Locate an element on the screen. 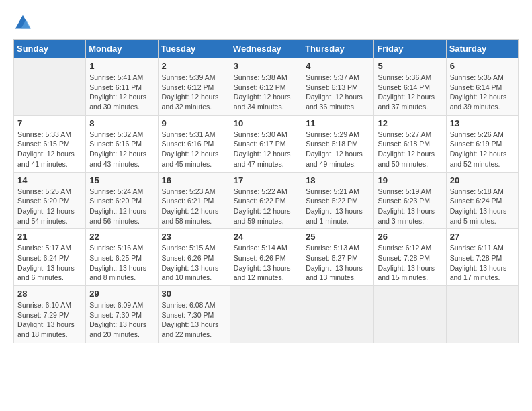  day-detail: Sunrise: 5:36 AM Sunset: 6:14 PM Dayligh… is located at coordinates (410, 93).